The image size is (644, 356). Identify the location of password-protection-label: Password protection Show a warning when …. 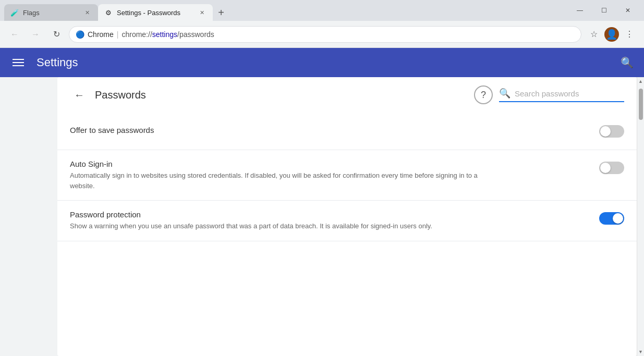
(335, 221).